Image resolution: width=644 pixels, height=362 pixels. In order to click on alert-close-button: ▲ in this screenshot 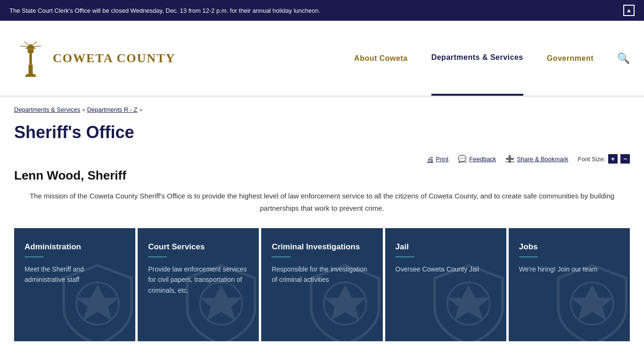, I will do `click(629, 10)`.